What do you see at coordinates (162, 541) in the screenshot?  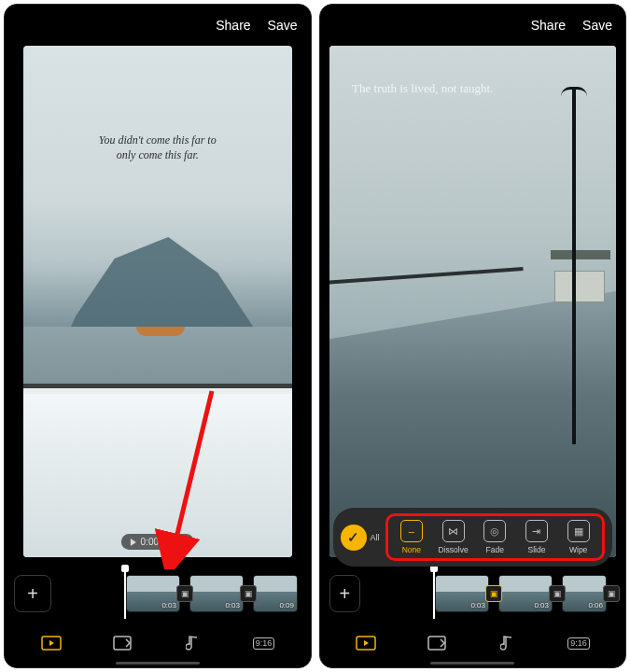 I see `play-time: 0:00 / 0:15` at bounding box center [162, 541].